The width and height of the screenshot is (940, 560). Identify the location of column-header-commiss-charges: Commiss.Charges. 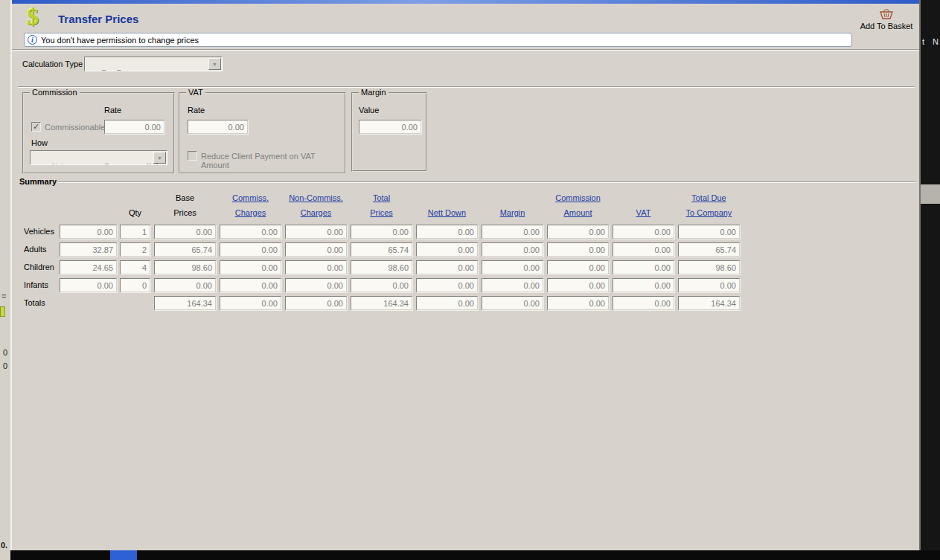
(250, 205).